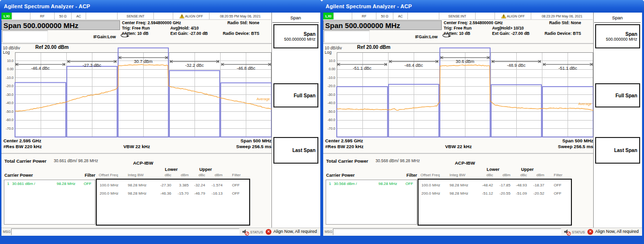  Describe the element at coordinates (617, 18) in the screenshot. I see `menu-title: Span` at that location.